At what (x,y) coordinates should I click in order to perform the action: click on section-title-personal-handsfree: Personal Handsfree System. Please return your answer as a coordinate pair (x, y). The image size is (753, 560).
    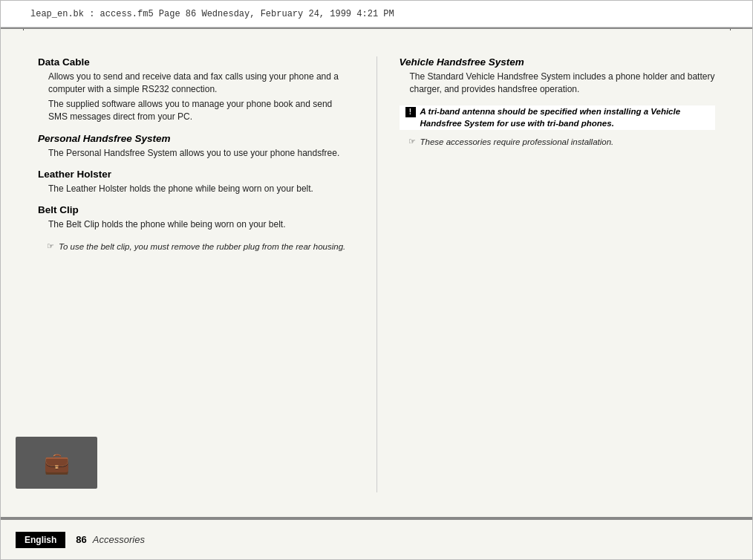
    Looking at the image, I should click on (196, 138).